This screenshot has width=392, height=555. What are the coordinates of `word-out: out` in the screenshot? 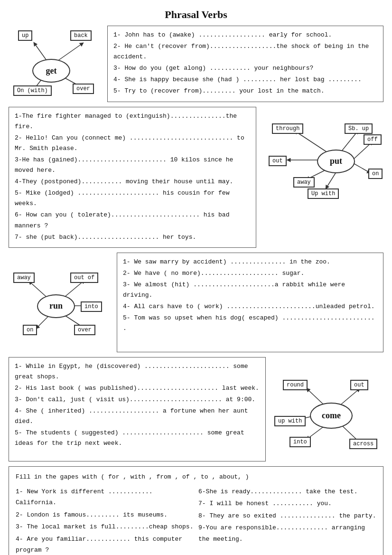 It's located at (278, 161).